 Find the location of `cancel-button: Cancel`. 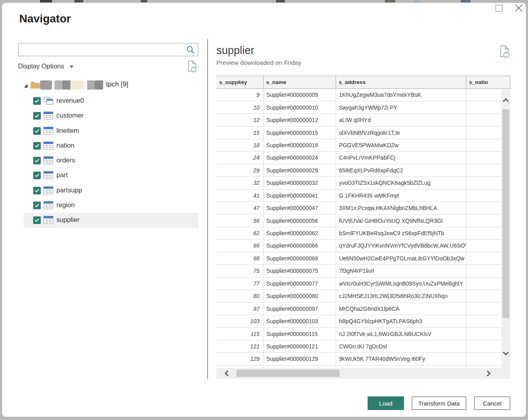

cancel-button: Cancel is located at coordinates (492, 403).